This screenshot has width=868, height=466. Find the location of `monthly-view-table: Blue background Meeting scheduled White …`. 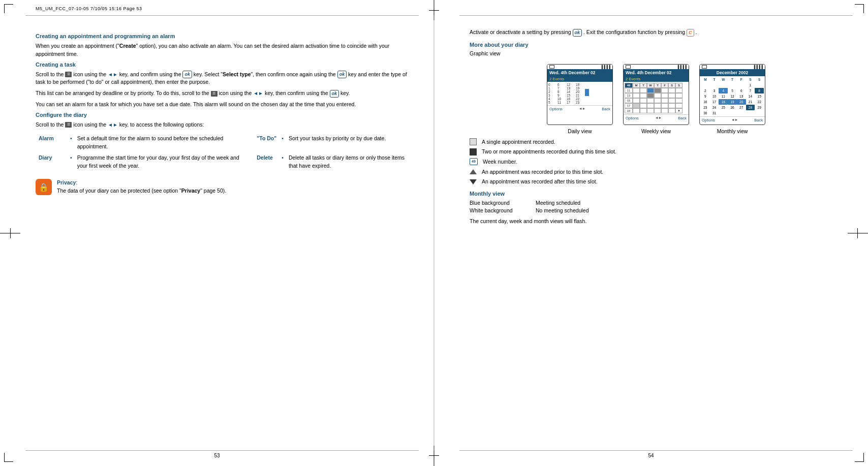

monthly-view-table: Blue background Meeting scheduled White … is located at coordinates (656, 206).